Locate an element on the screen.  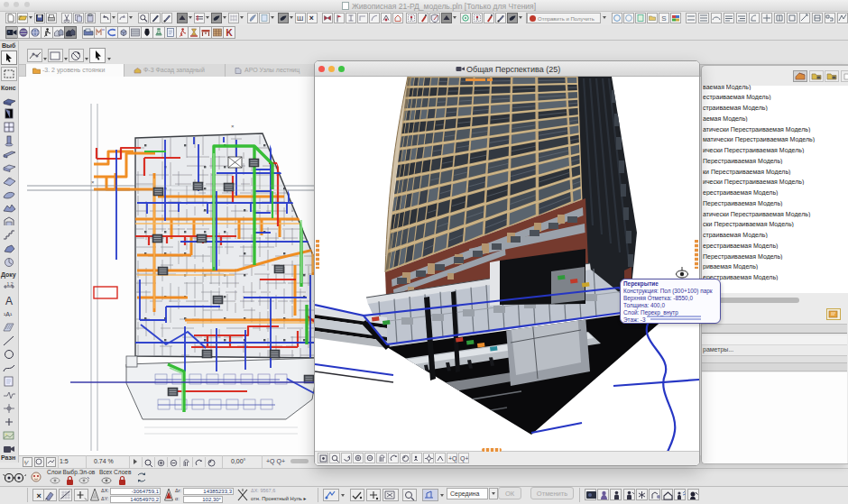
svg-text: Ш is located at coordinates (300, 18).